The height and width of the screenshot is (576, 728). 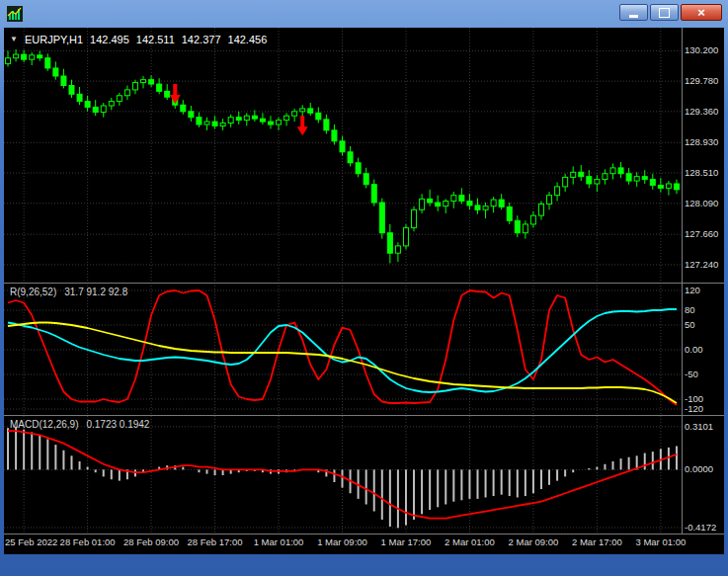 What do you see at coordinates (701, 157) in the screenshot?
I see `price-axis-labels: 130.200129.780129.360128.930128.510128.0…` at bounding box center [701, 157].